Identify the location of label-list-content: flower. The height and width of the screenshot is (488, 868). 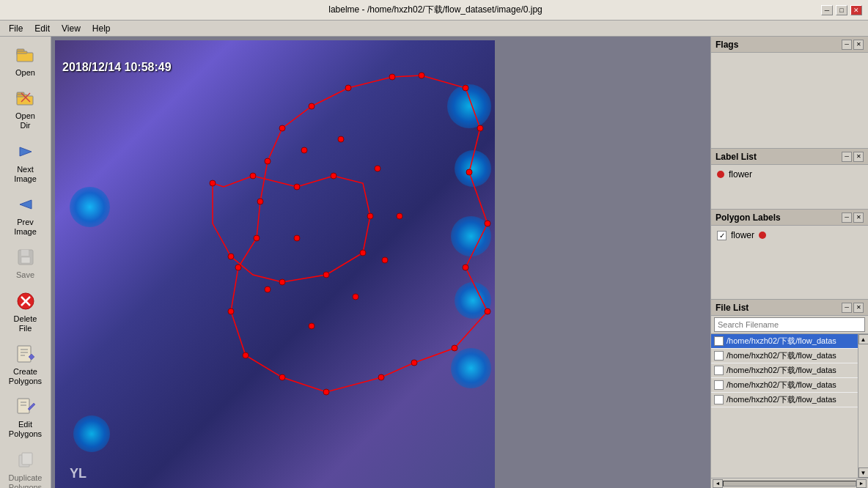
(790, 187).